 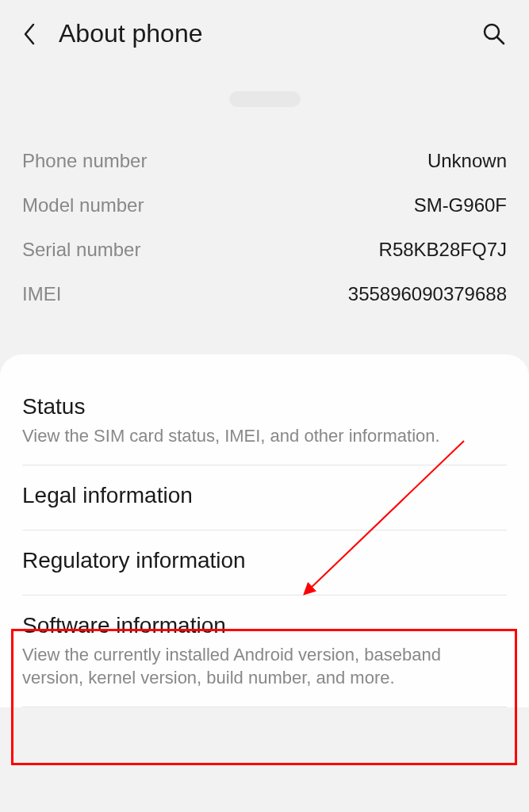 What do you see at coordinates (29, 34) in the screenshot?
I see `back-icon` at bounding box center [29, 34].